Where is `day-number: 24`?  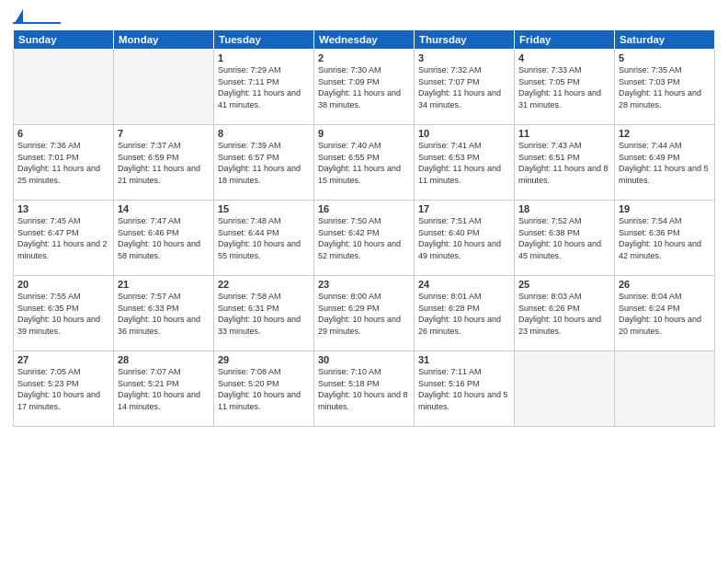
day-number: 24 is located at coordinates (464, 284).